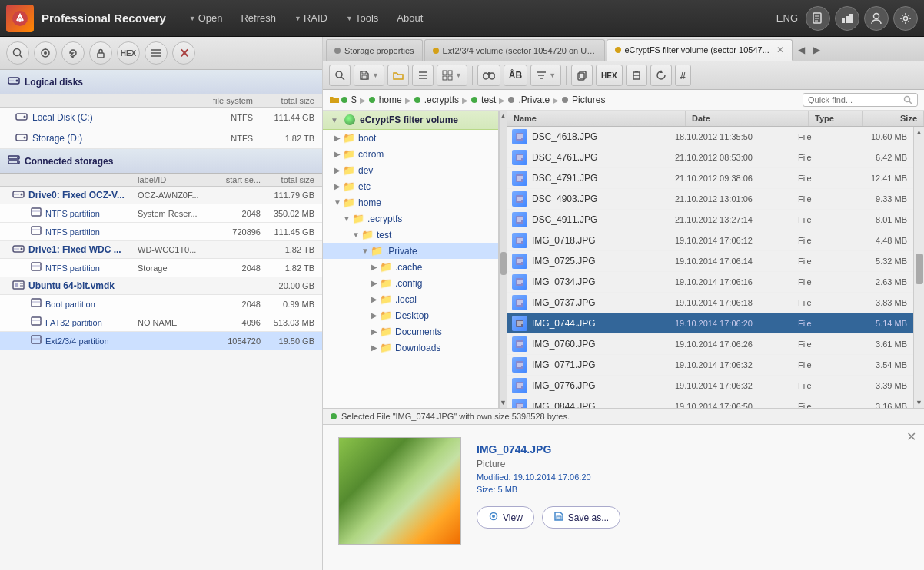 This screenshot has width=924, height=570. Describe the element at coordinates (161, 232) in the screenshot. I see `partition-item: NTFS partition 720896 111.45 GB` at that location.